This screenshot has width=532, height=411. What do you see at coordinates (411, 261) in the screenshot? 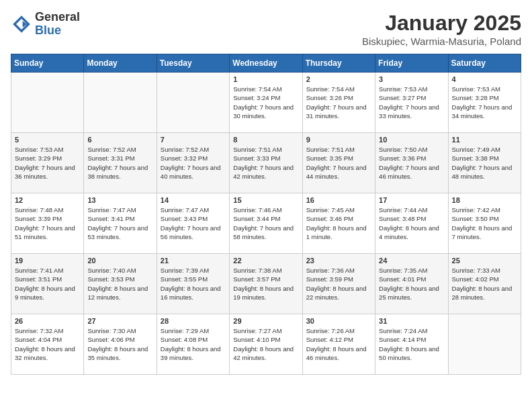
I see `day-number: 24` at bounding box center [411, 261].